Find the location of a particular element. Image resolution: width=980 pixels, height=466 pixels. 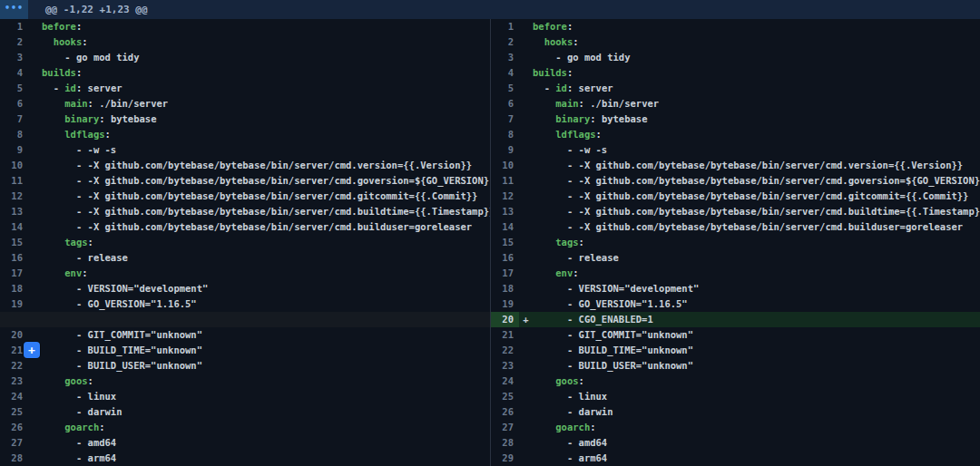

diff-row: 29 - arm64 is located at coordinates (735, 459).